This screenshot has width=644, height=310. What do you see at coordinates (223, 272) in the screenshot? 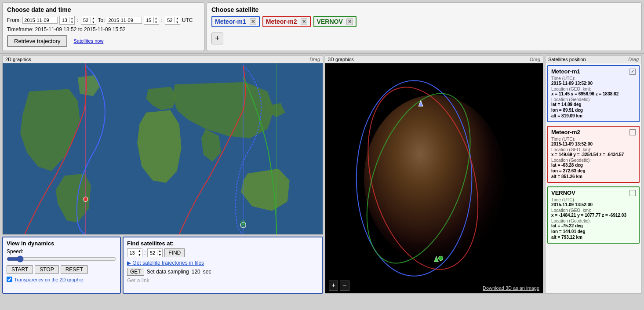
I see `traj-get-row: GET Set data sampling 120 sec` at bounding box center [223, 272].